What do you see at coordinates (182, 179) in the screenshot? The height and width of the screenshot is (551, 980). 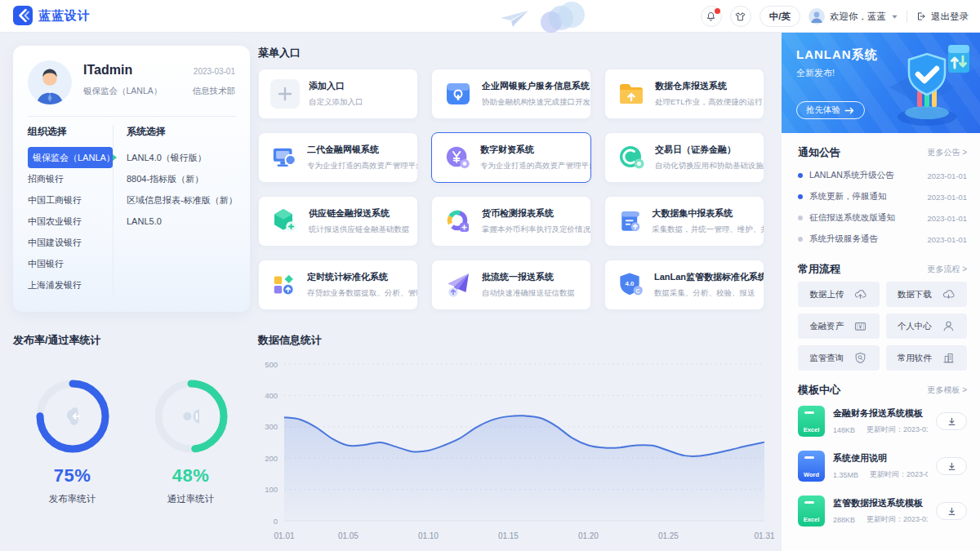 I see `system-list-item: 8804-指标版（新）` at bounding box center [182, 179].